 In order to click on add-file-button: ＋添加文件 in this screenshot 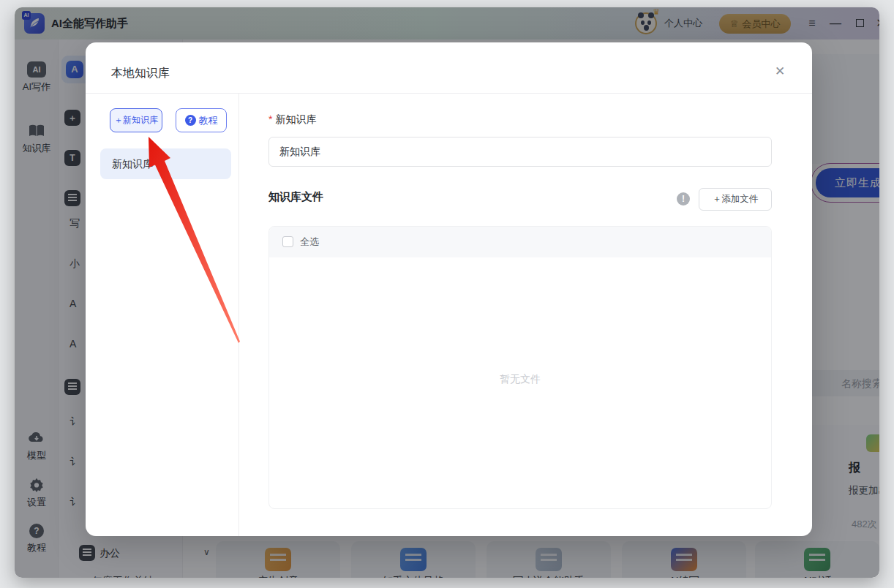, I will do `click(735, 199)`.